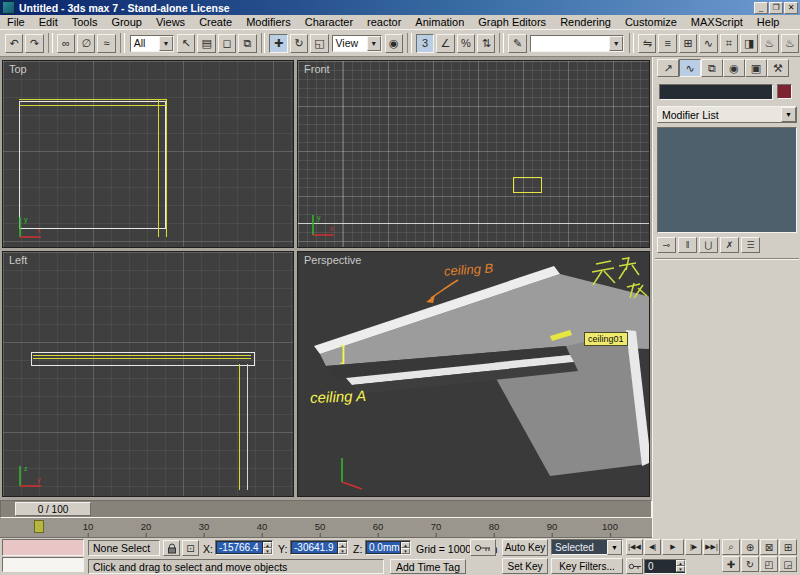 The height and width of the screenshot is (575, 800). I want to click on viewport-left-label: Left, so click(18, 260).